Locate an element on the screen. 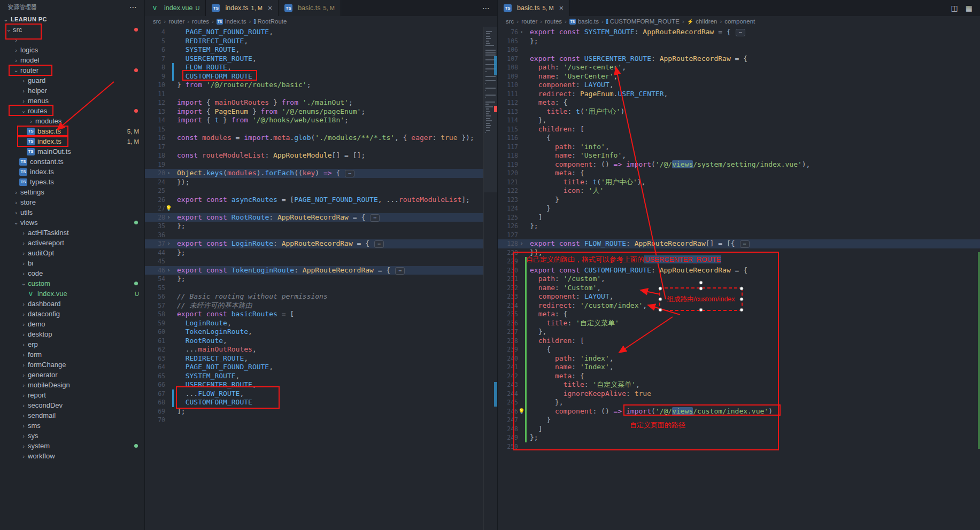 The width and height of the screenshot is (980, 530). line-number: 244 is located at coordinates (508, 394).